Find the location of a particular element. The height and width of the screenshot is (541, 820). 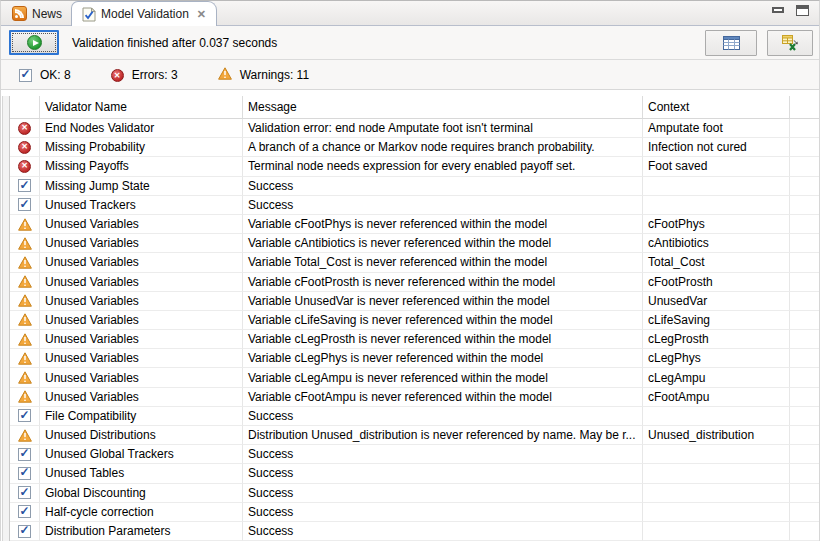

tab-model-validation: Model Validation ✕ is located at coordinates (144, 14).